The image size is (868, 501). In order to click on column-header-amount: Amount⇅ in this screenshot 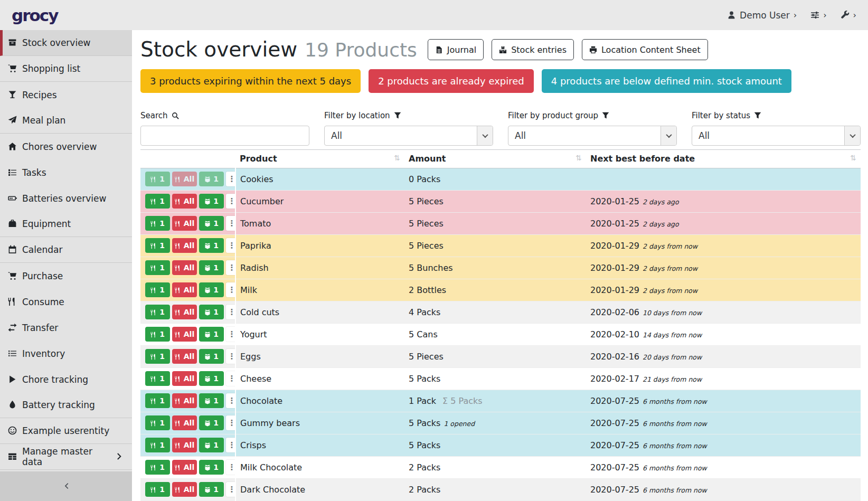, I will do `click(495, 158)`.